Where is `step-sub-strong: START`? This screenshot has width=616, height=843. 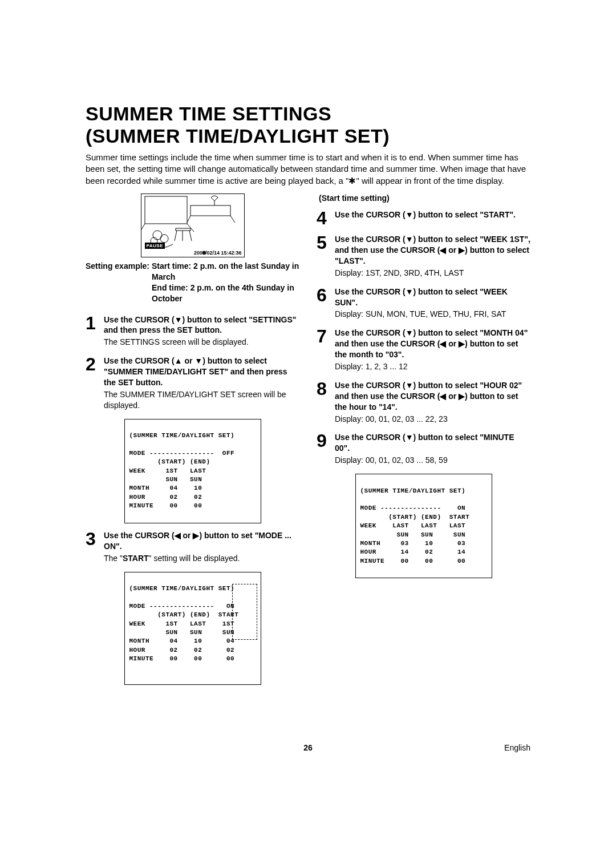
step-sub-strong: START is located at coordinates (136, 558).